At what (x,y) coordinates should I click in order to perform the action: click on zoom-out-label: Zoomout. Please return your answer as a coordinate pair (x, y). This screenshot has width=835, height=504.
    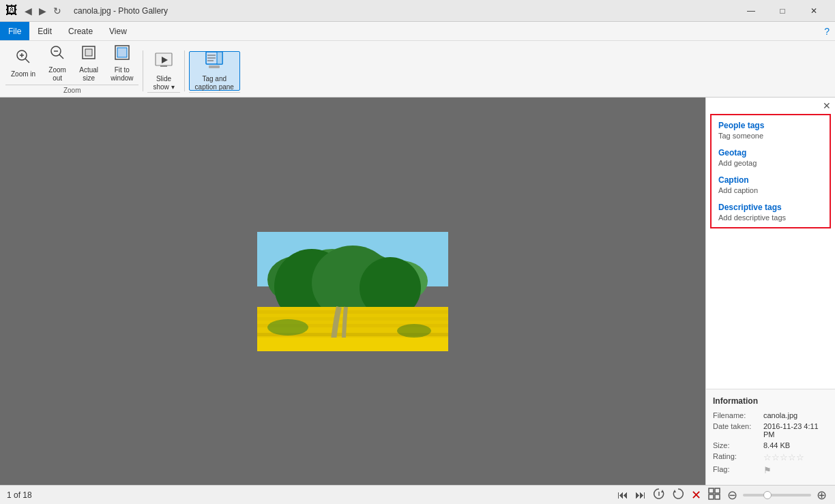
    Looking at the image, I should click on (57, 74).